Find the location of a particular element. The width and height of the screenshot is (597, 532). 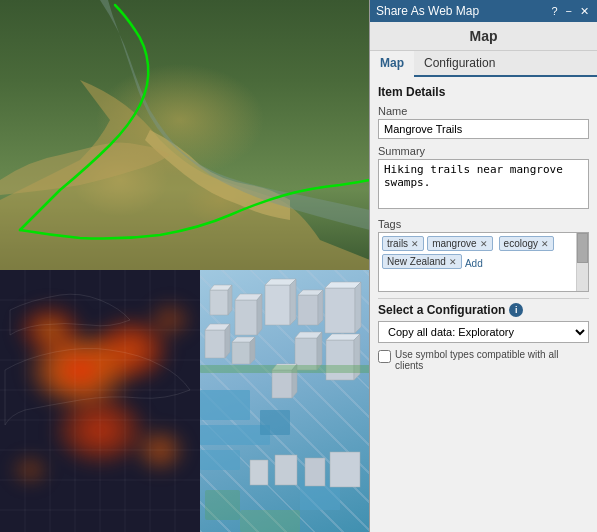

item-details-title: Item Details is located at coordinates (484, 92).